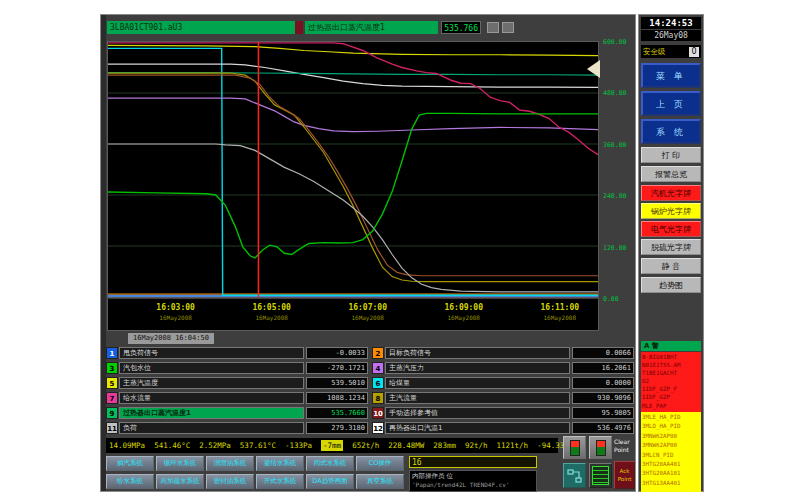 The height and width of the screenshot is (500, 800). Describe the element at coordinates (212, 428) in the screenshot. I see `legend-pen-label: 负荷` at that location.